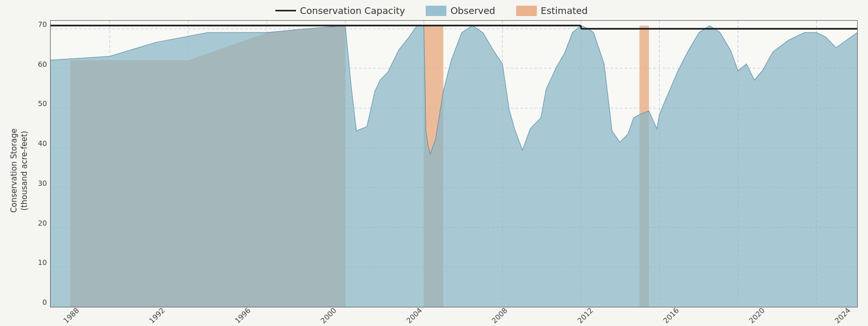  Describe the element at coordinates (42, 262) in the screenshot. I see `y-tick-10: 10` at that location.